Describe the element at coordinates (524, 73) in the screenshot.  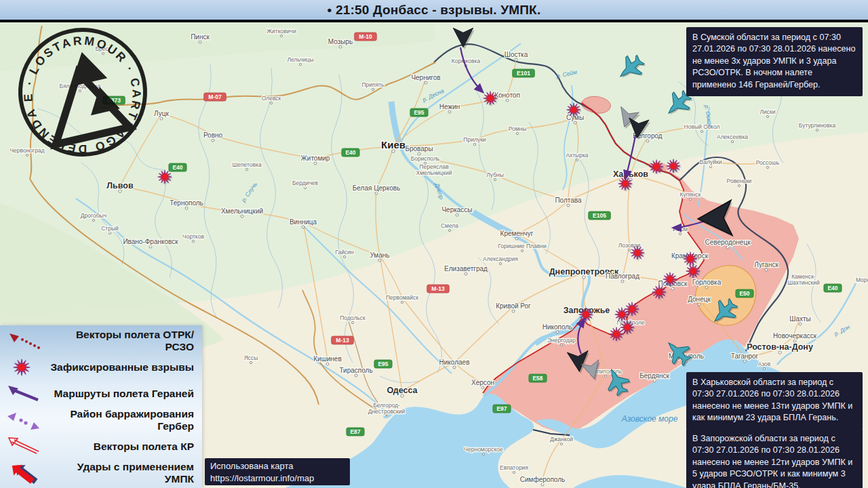
I see `svg-text: E101` at that location.